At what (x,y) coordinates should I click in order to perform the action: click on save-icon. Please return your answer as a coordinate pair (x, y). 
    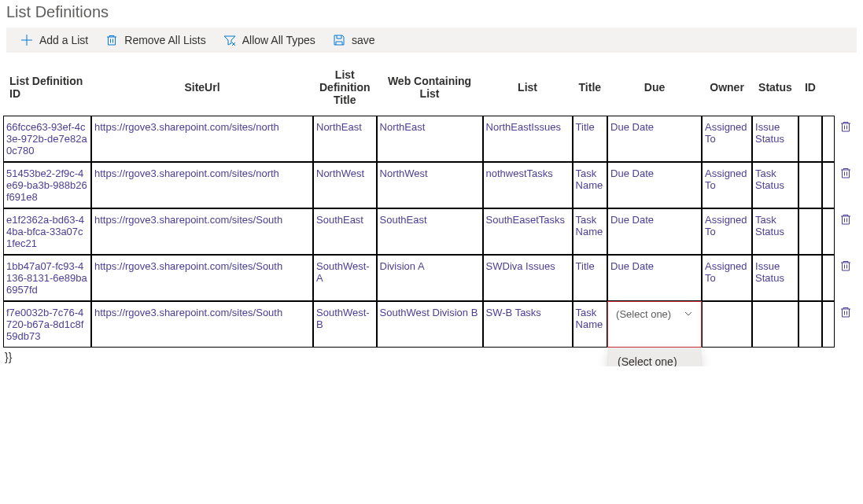
    Looking at the image, I should click on (339, 40).